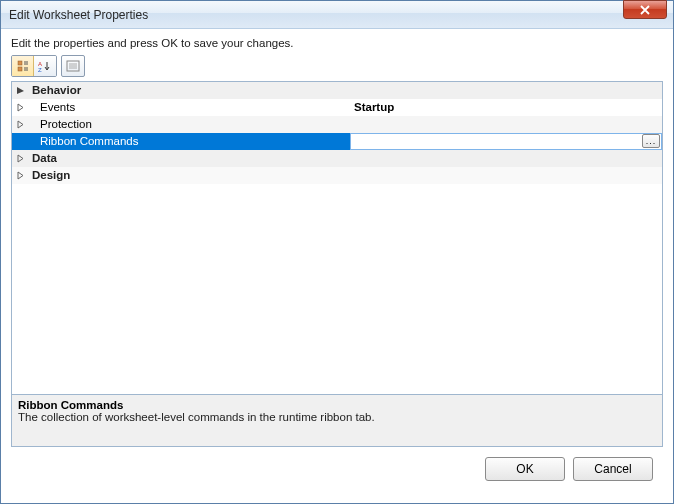  Describe the element at coordinates (189, 90) in the screenshot. I see `category-label: Behavior` at that location.